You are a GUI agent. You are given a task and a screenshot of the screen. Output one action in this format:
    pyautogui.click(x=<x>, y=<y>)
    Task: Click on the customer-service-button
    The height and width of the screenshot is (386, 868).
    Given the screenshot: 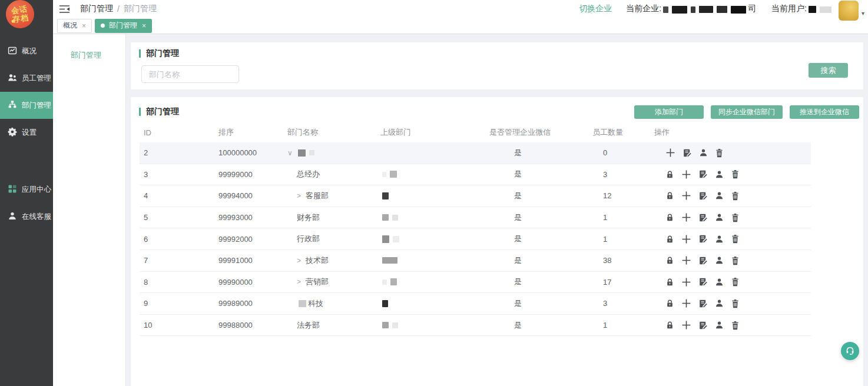 What is the action you would take?
    pyautogui.click(x=850, y=351)
    